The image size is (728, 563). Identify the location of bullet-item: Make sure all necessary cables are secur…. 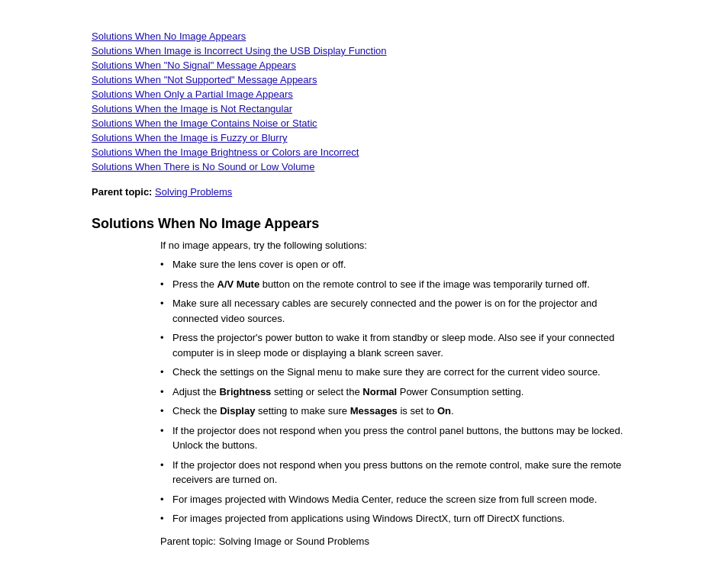
(398, 311).